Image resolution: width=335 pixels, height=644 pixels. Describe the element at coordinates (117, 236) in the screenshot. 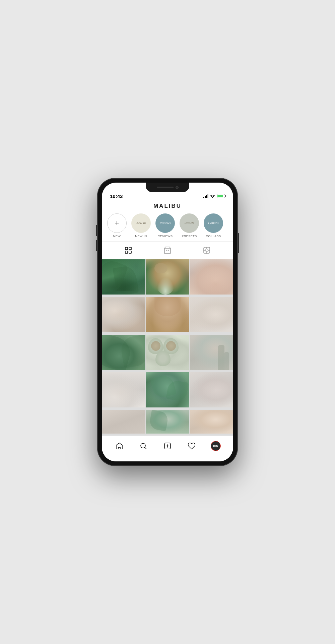

I see `story-label-new: New` at that location.